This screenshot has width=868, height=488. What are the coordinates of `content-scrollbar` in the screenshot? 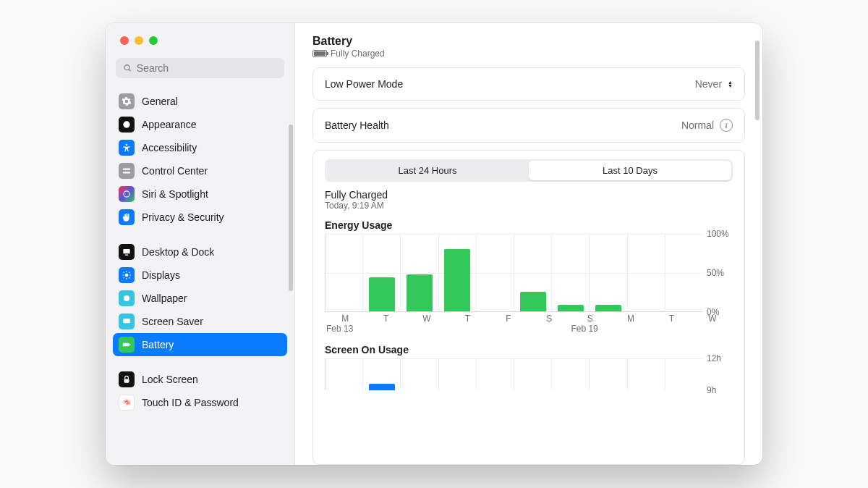 It's located at (757, 80).